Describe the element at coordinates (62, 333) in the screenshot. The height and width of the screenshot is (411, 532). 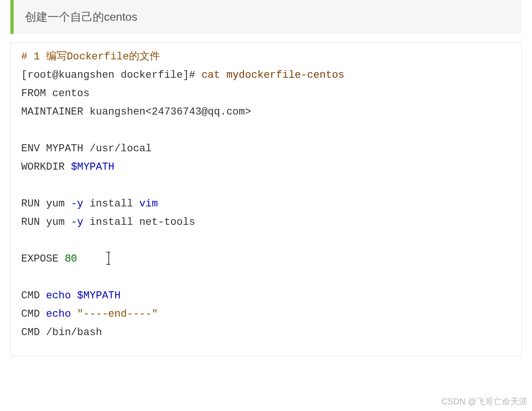
I see `code-cmd3: CMD /bin/bash` at that location.